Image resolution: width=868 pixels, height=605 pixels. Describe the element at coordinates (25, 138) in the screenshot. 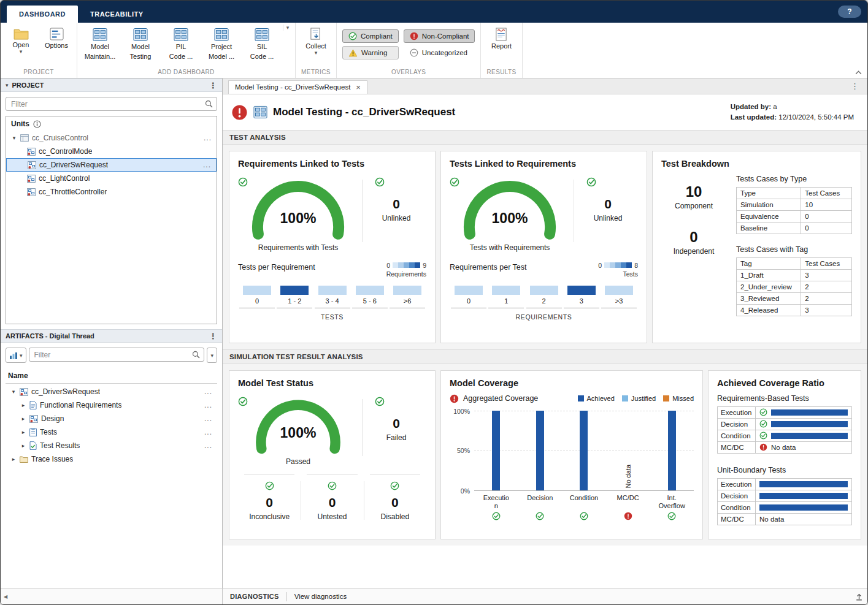

I see `project-node-icon` at that location.